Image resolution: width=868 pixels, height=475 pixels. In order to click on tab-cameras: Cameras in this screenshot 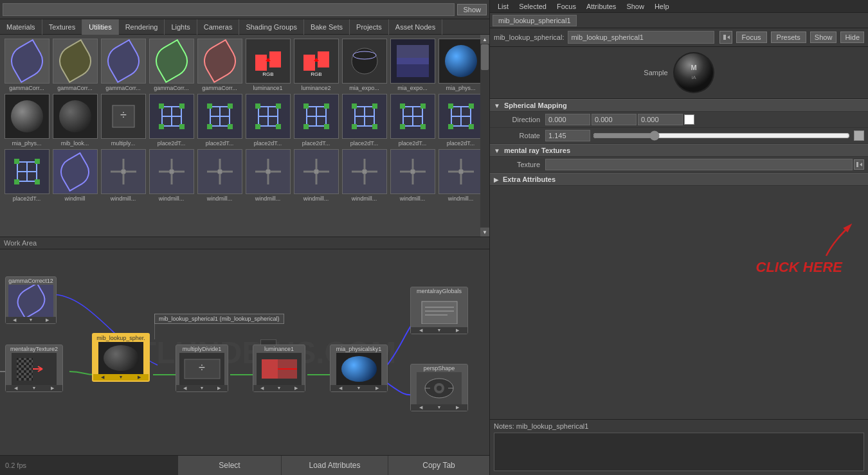, I will do `click(219, 27)`.